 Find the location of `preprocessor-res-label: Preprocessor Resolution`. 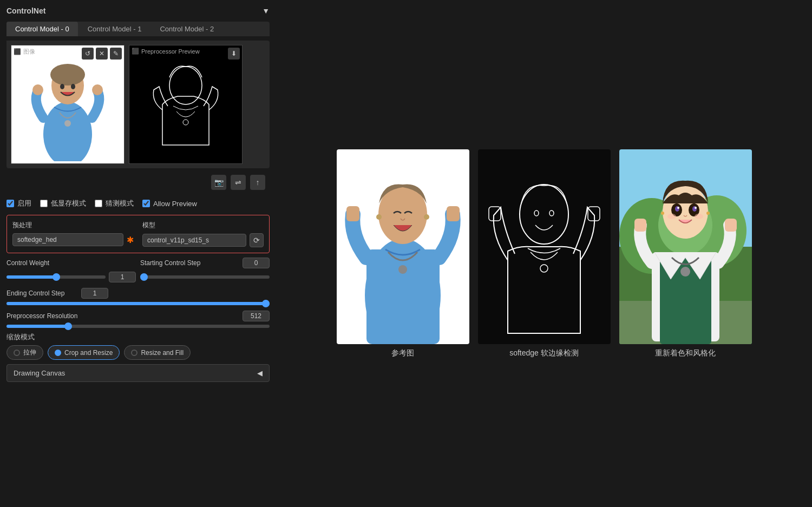

preprocessor-res-label: Preprocessor Resolution is located at coordinates (122, 316).